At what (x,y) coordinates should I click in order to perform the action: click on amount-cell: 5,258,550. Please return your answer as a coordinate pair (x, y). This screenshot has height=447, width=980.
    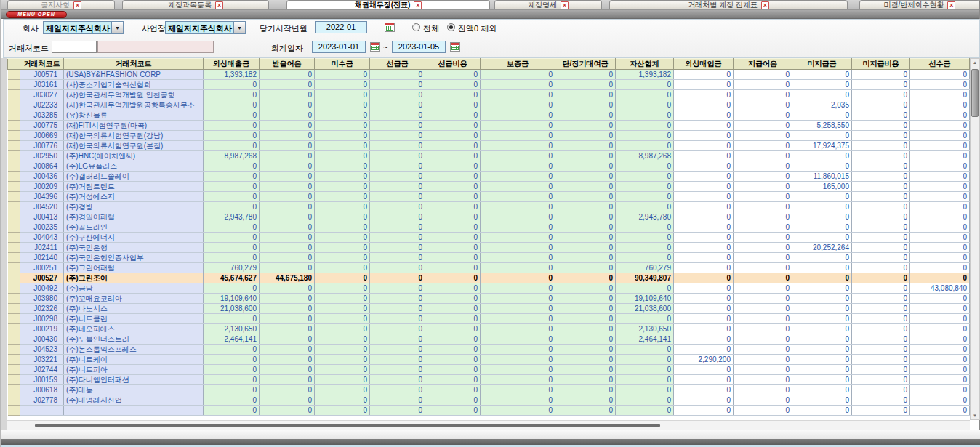
    Looking at the image, I should click on (822, 126).